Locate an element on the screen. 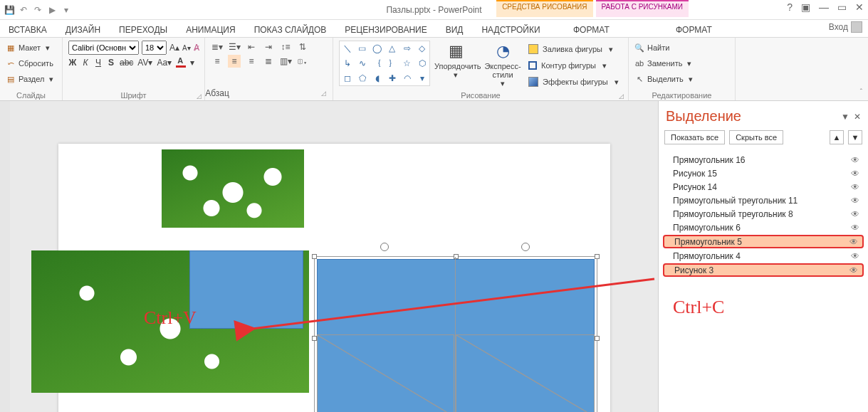  qat-start-icon: ▶ is located at coordinates (52, 10).